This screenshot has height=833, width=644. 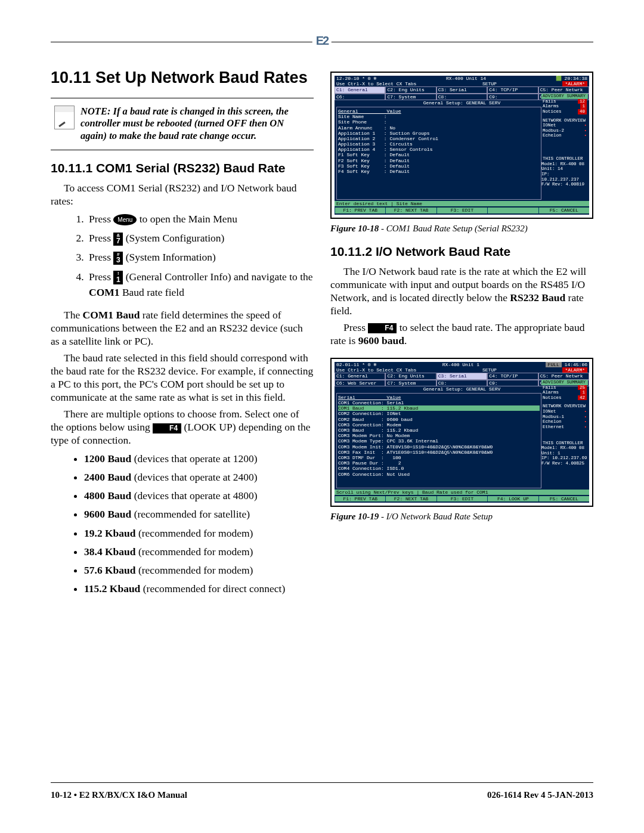 What do you see at coordinates (540, 795) in the screenshot?
I see `footer-right: 026-1614 Rev 4 5-JAN-2013` at bounding box center [540, 795].